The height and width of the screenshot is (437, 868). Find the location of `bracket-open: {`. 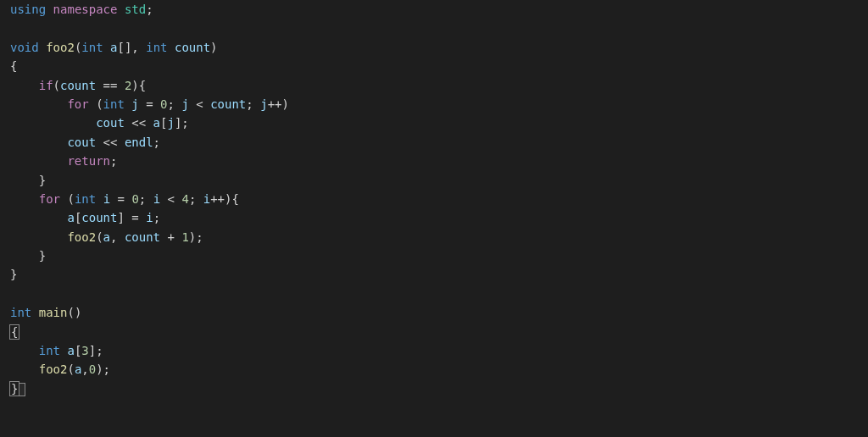

bracket-open: { is located at coordinates (14, 332).